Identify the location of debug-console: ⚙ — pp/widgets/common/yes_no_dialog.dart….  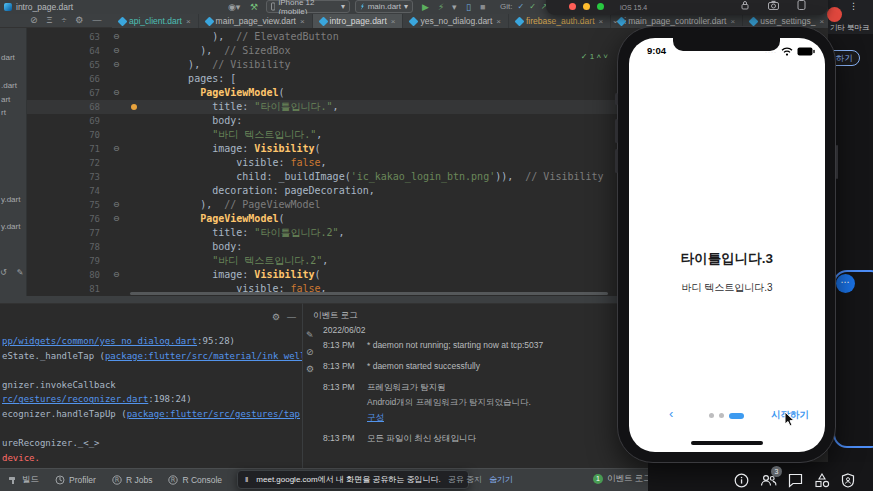
(151, 386).